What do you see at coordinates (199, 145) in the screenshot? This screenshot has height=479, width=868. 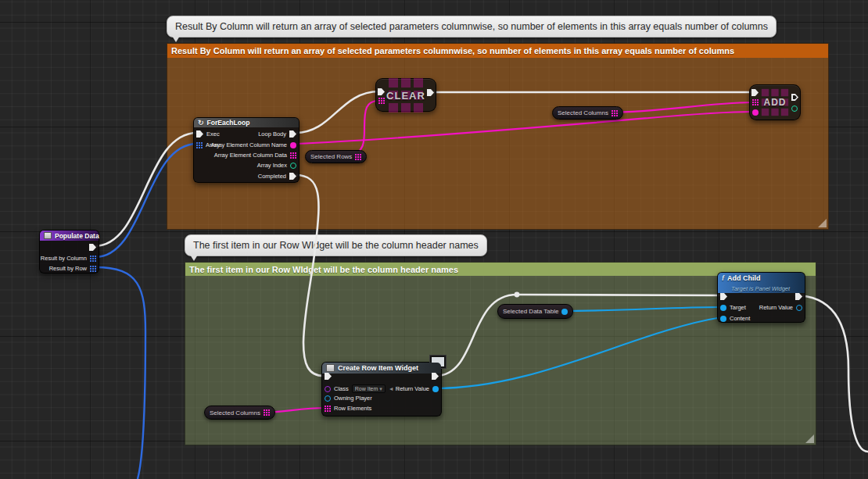 I see `array-pin` at bounding box center [199, 145].